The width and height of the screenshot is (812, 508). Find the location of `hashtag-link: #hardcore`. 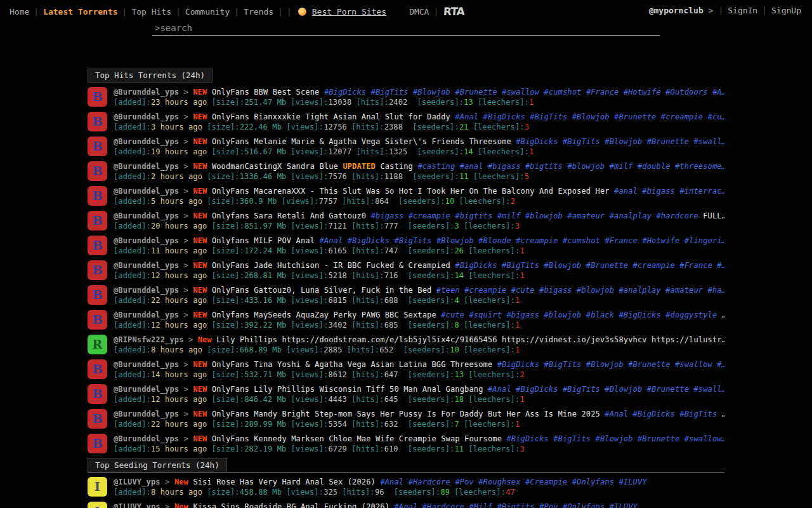

hashtag-link: #hardcore is located at coordinates (678, 216).